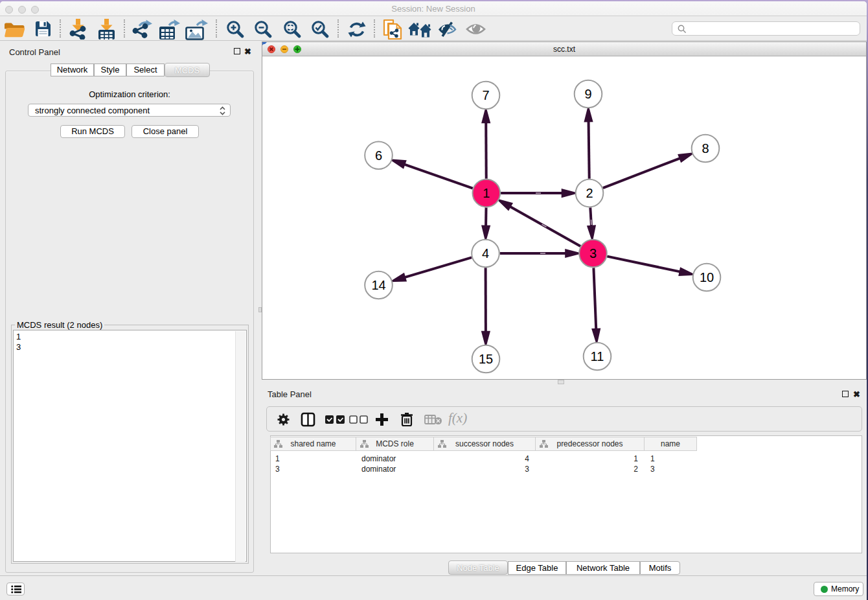 Image resolution: width=868 pixels, height=600 pixels. What do you see at coordinates (588, 94) in the screenshot?
I see `svg-text: 9` at bounding box center [588, 94].